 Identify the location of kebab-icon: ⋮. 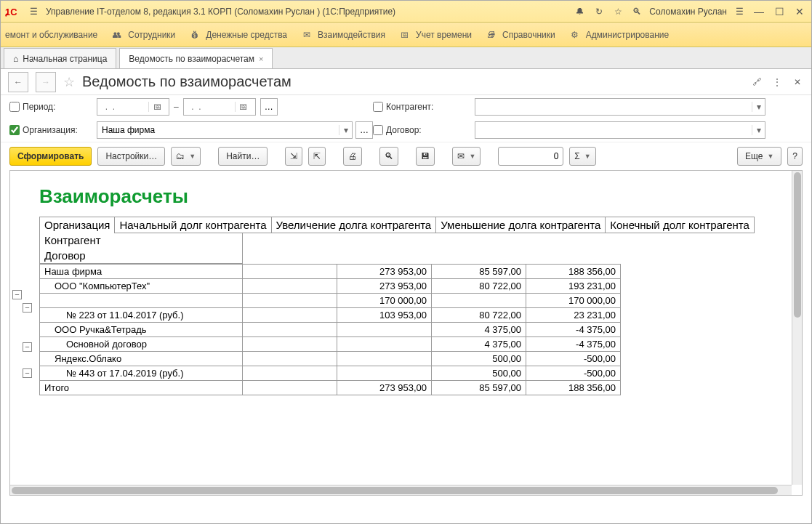
(777, 82).